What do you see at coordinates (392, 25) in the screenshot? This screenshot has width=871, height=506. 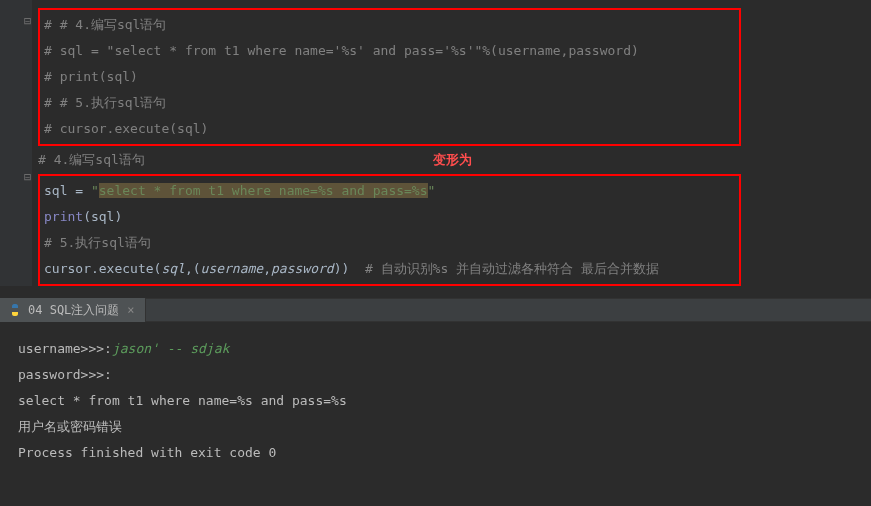 I see `code-line: # # 4.编写sql语句` at bounding box center [392, 25].